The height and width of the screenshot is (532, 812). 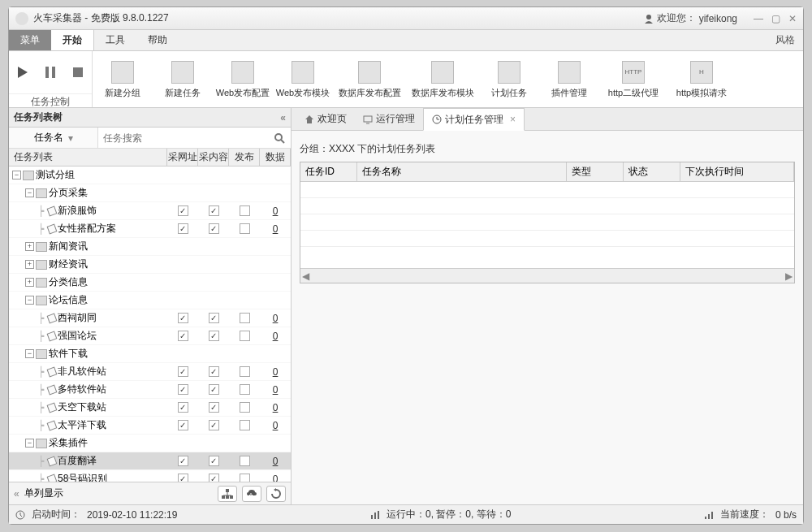 What do you see at coordinates (283, 118) in the screenshot?
I see `collapse-sidebar-button: «` at bounding box center [283, 118].